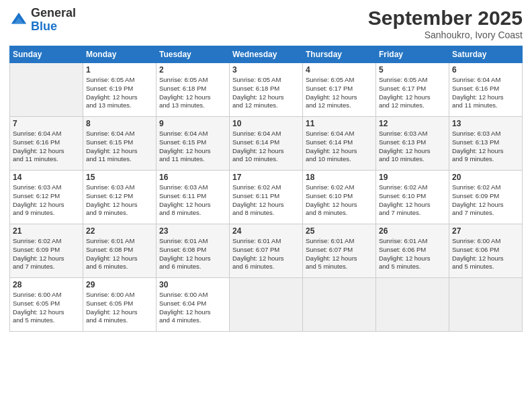 This screenshot has width=532, height=411. Describe the element at coordinates (266, 251) in the screenshot. I see `calendar-cell: 24Sunrise: 6:01 AM Sunset: 6:07 PM Dayli…` at that location.